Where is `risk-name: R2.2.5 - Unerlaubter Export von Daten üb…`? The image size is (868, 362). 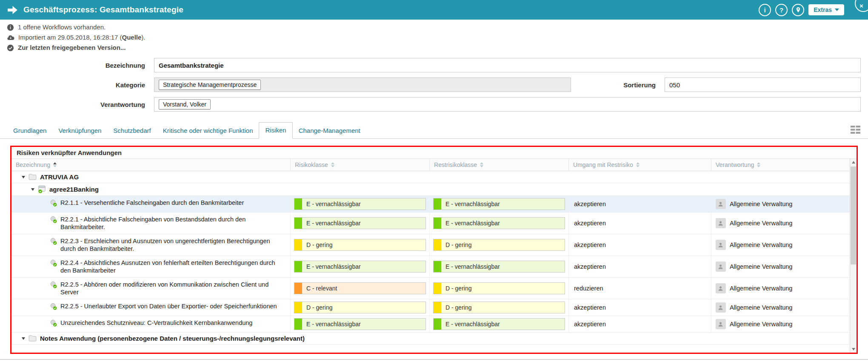
risk-name: R2.2.5 - Unerlaubter Export von Daten üb… is located at coordinates (168, 306).